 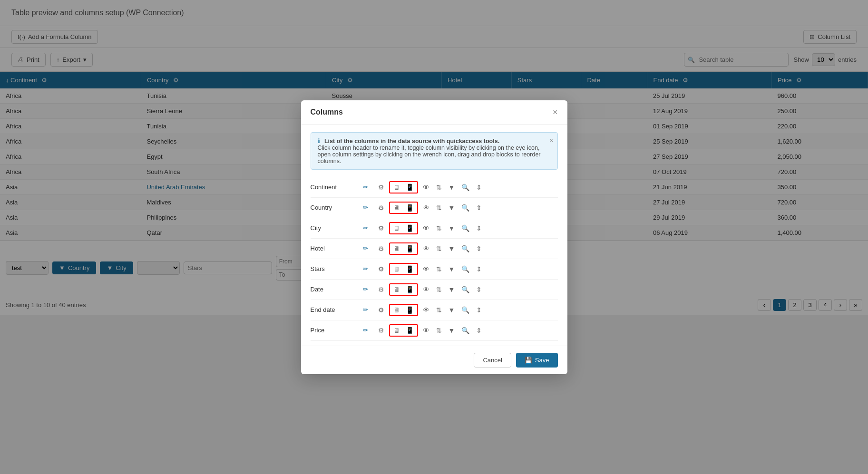 What do you see at coordinates (434, 246) in the screenshot?
I see `modal-body: Continent ✏ ⚙ 🖥 📱 👁 ⇅ ▼ 🔍 ⇕ Country ✏ ⚙ …` at bounding box center [434, 246].